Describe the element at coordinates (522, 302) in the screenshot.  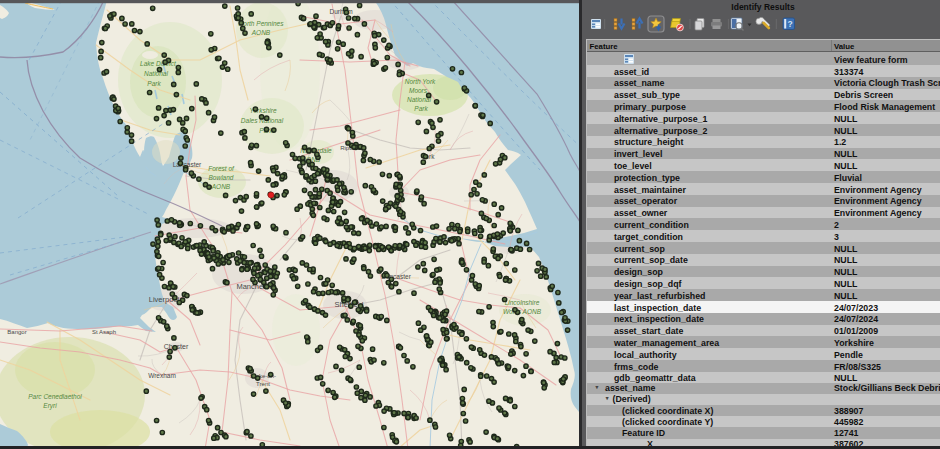
I see `svg-text: Lincolnshire` at that location.